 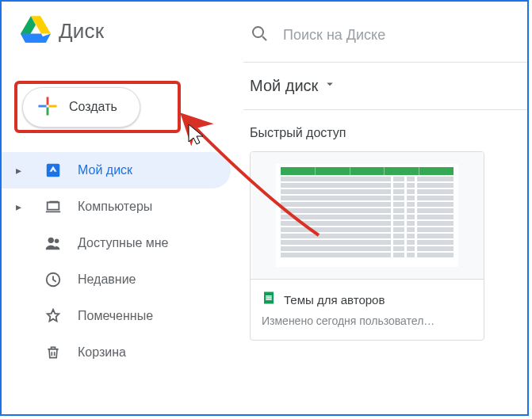 What do you see at coordinates (385, 86) in the screenshot?
I see `current-folder-dropdown: Мой диск` at bounding box center [385, 86].